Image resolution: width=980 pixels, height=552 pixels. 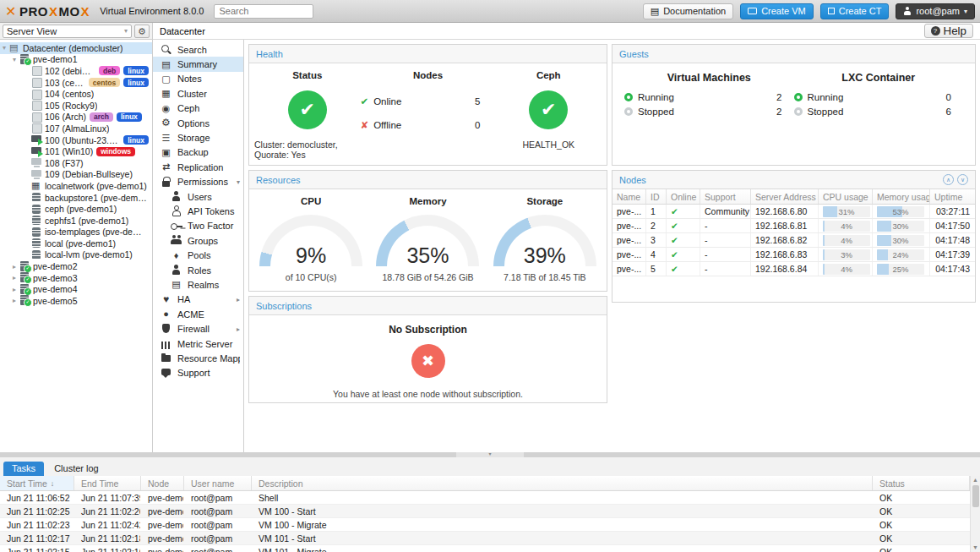 What do you see at coordinates (794, 269) in the screenshot?
I see `node-row: pve-... 5 ✔ - 192.168.6.84 4% 25% 04:17:…` at bounding box center [794, 269].